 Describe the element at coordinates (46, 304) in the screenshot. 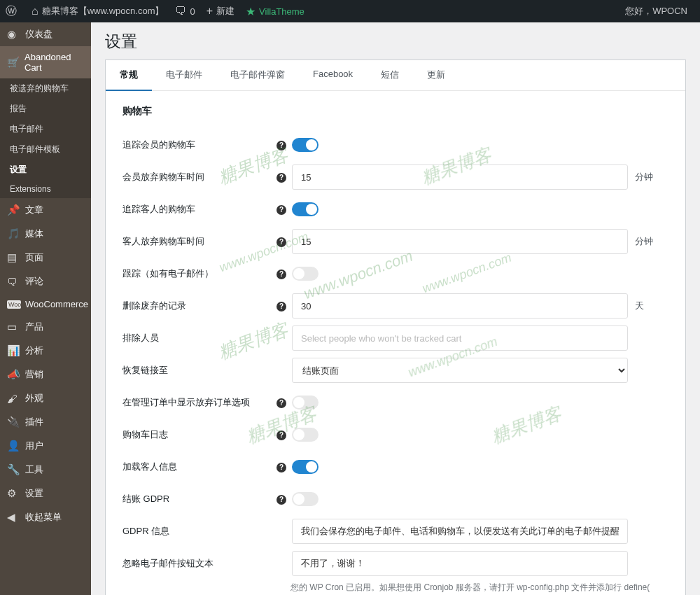

I see `menu-woocommerce: WooWooCommerce` at that location.